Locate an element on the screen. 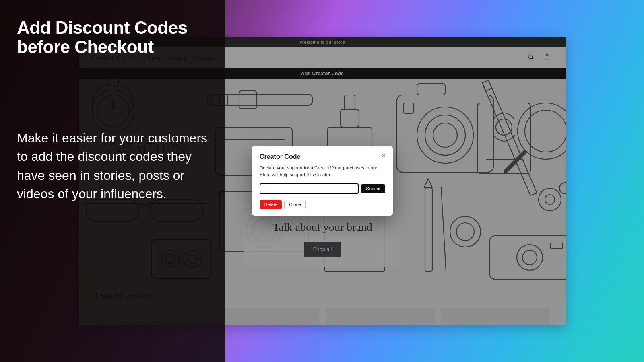 This screenshot has width=644, height=362. creator-code-modal: ✕ Creator Code Declare your support for … is located at coordinates (322, 181).